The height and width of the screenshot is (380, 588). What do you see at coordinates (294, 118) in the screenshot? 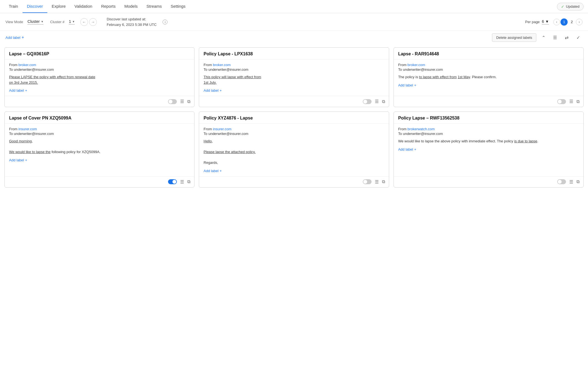
I see `card-header: Policy XYZ4876 - Lapse` at bounding box center [294, 118].